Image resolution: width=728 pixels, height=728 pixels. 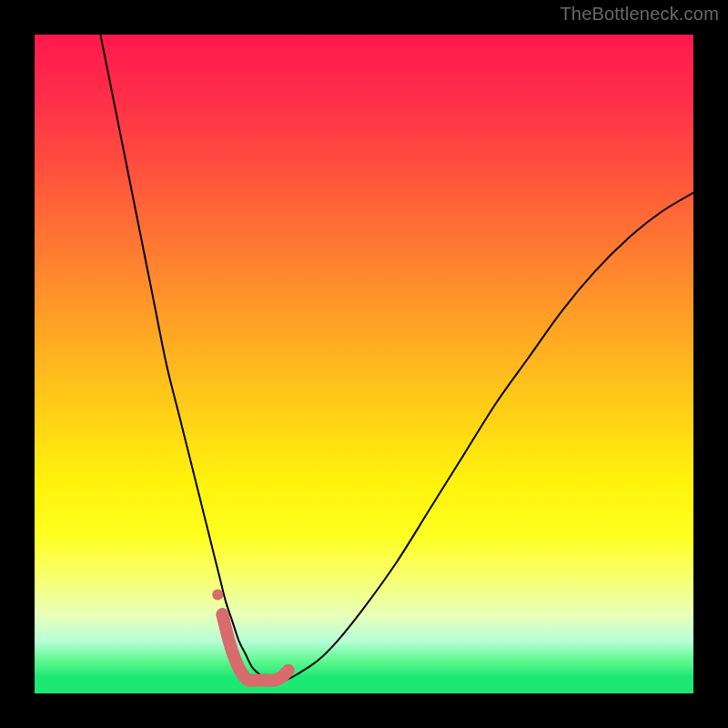 I want to click on watermark-text: TheBottleneck.com, so click(x=639, y=15).